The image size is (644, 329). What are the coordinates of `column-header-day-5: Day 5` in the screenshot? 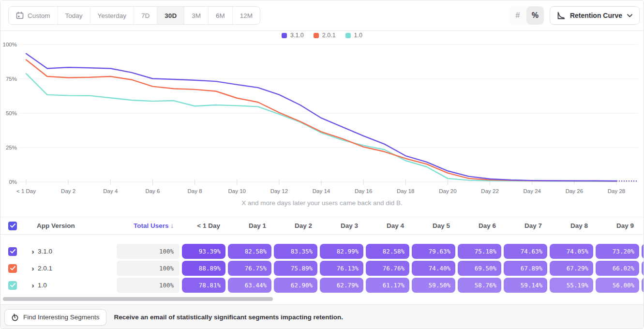 It's located at (433, 225).